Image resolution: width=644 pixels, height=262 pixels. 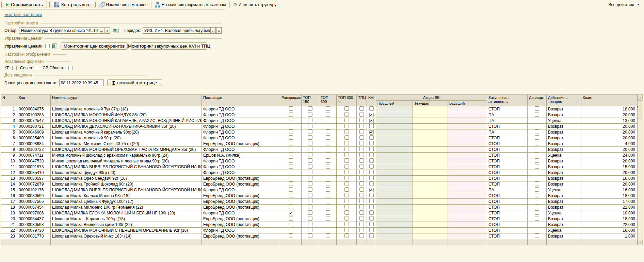 I want to click on cell-name: Шоколад Милка - Карамель 100гр (18), so click(x=126, y=219).